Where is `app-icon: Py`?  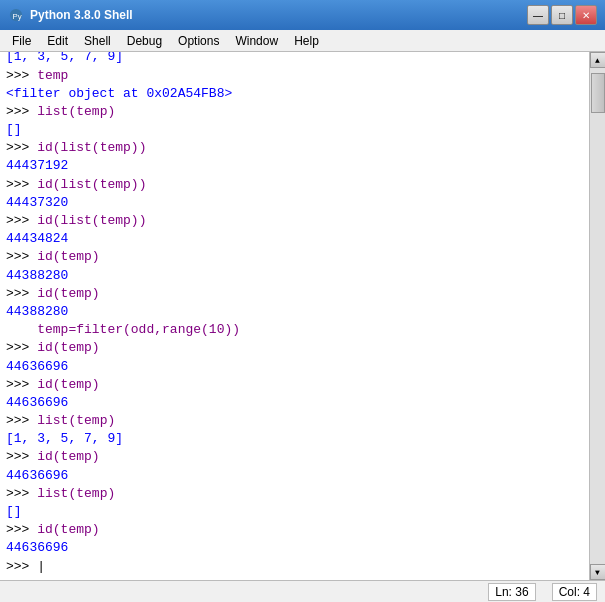 app-icon: Py is located at coordinates (16, 15).